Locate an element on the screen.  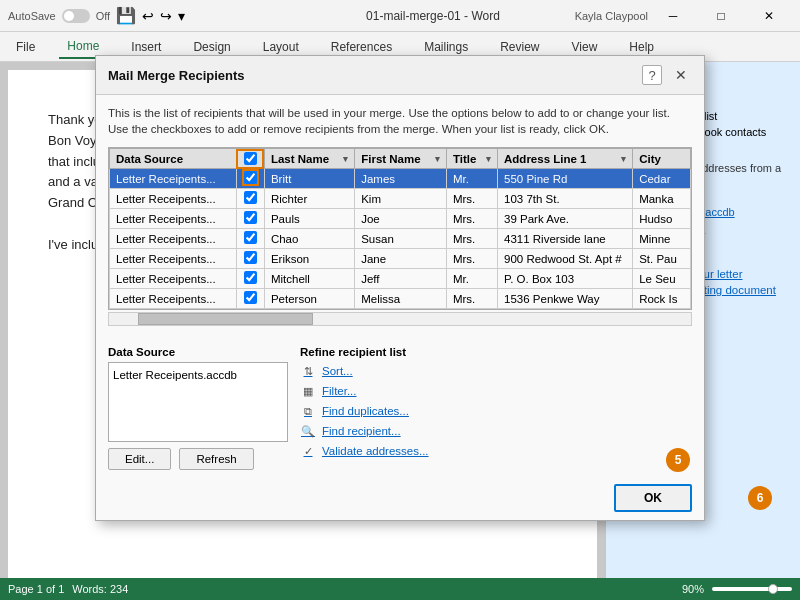
ok-row: OK is located at coordinates (400, 499).